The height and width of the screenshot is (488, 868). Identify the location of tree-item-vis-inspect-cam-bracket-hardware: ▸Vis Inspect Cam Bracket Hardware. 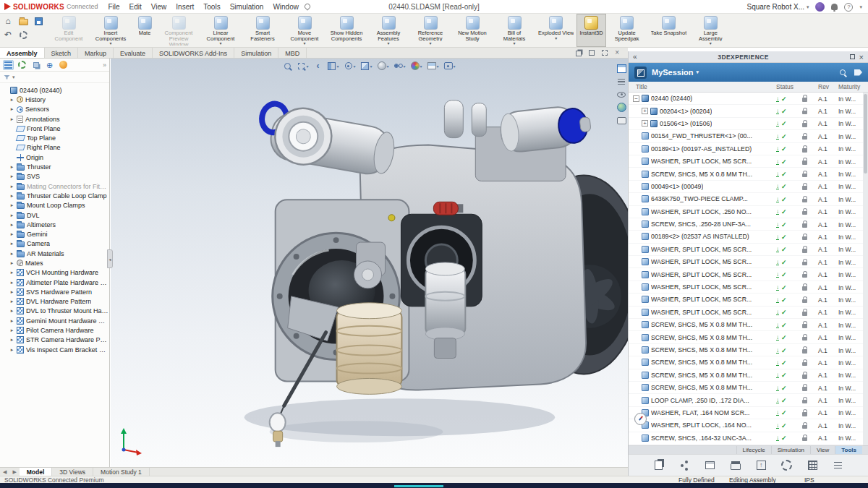
(55, 350).